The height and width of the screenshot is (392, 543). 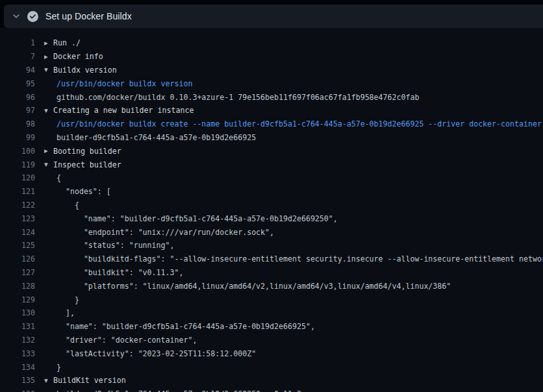 What do you see at coordinates (85, 70) in the screenshot?
I see `group-title: Buildx version` at bounding box center [85, 70].